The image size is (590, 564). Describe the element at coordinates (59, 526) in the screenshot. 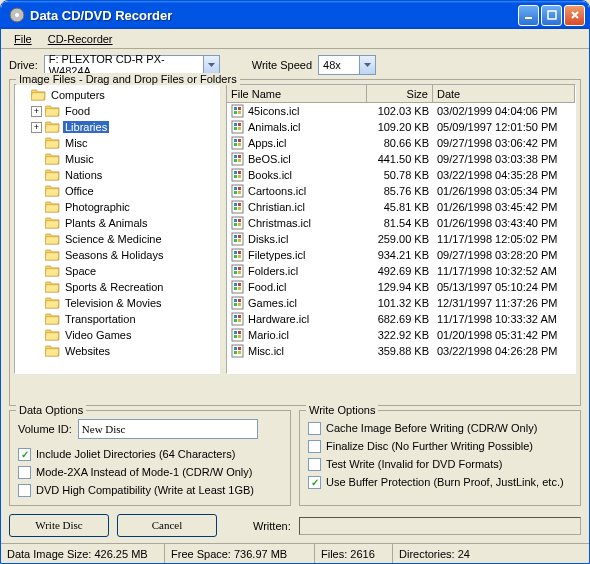

I see `write-disc-button: Write Disc` at that location.